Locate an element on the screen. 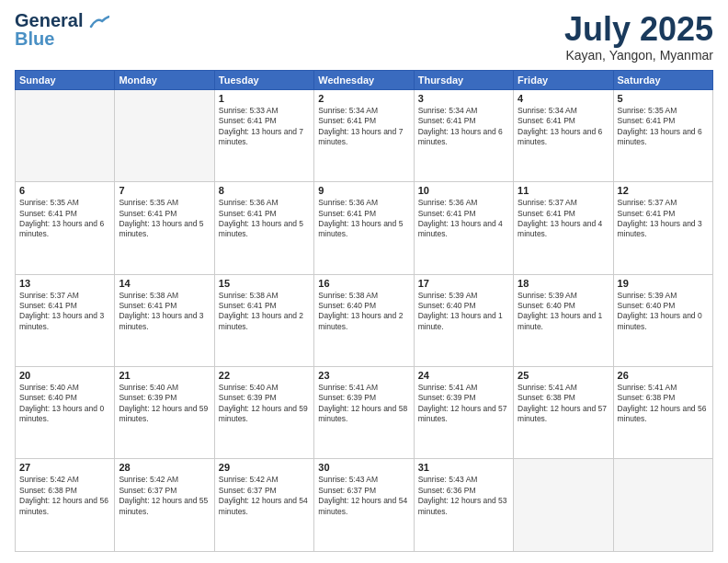  day-number: 24 is located at coordinates (463, 375).